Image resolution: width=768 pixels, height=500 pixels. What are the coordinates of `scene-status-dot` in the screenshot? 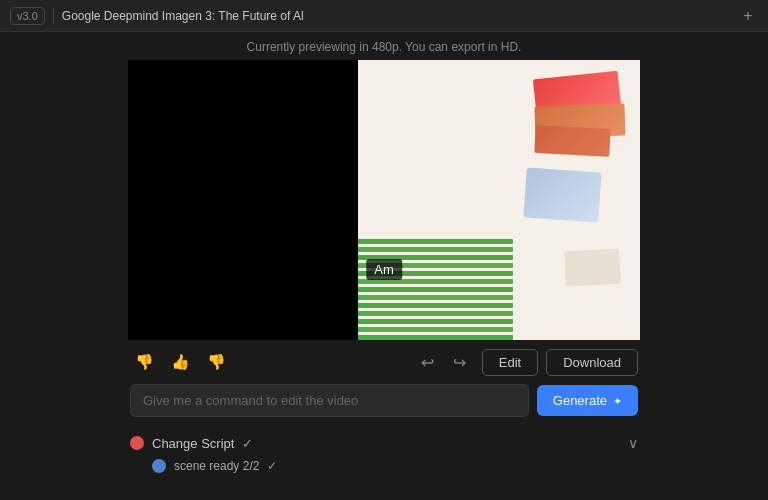 It's located at (159, 466).